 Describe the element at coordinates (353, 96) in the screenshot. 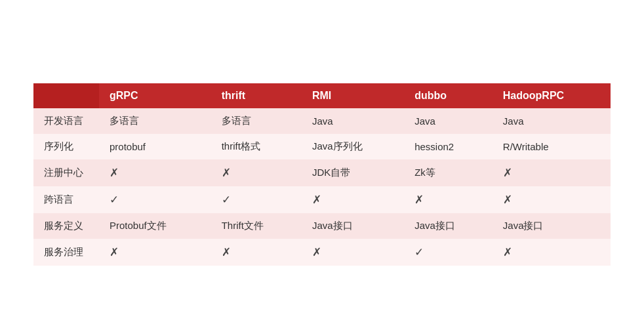

I see `header-col-RMI: RMI` at that location.